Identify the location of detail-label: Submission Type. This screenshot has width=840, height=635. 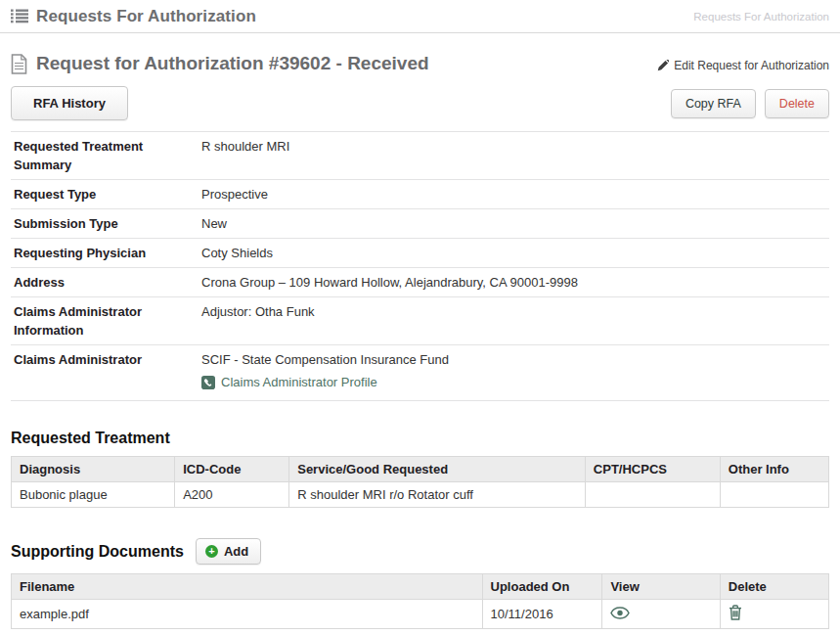
(108, 223).